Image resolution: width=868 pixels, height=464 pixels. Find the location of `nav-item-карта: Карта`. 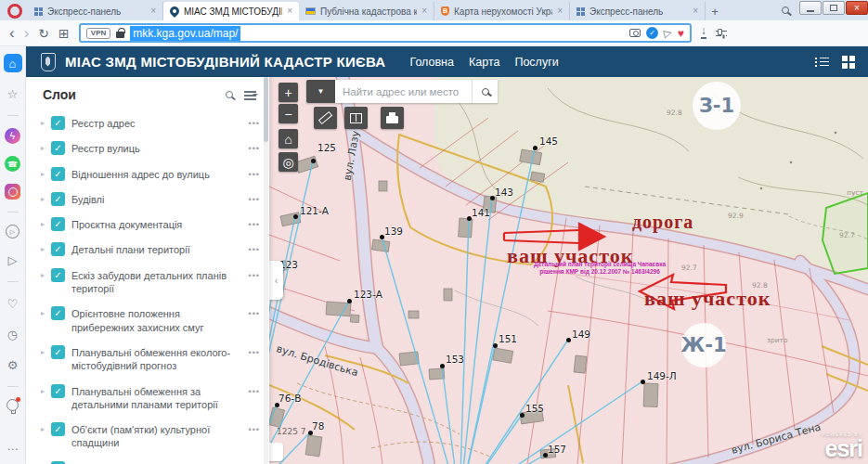

nav-item-карта: Карта is located at coordinates (485, 62).